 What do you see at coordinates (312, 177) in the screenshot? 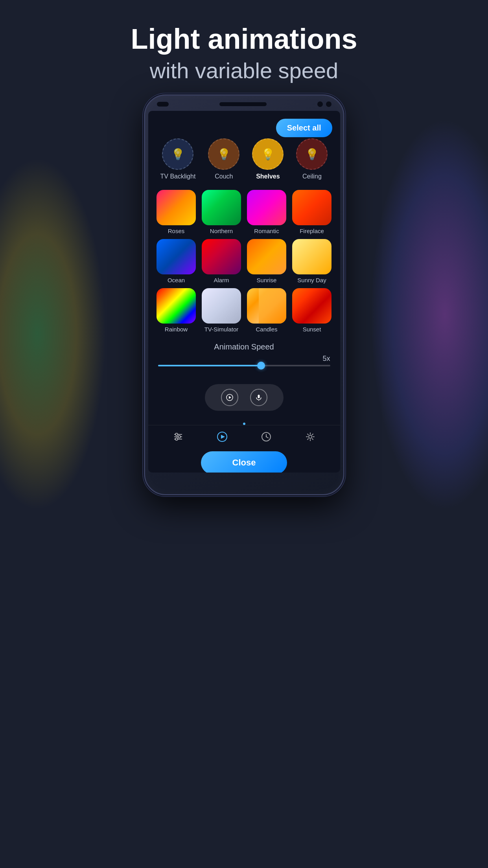
I see `light-label-ceiling: Ceiling` at bounding box center [312, 177].